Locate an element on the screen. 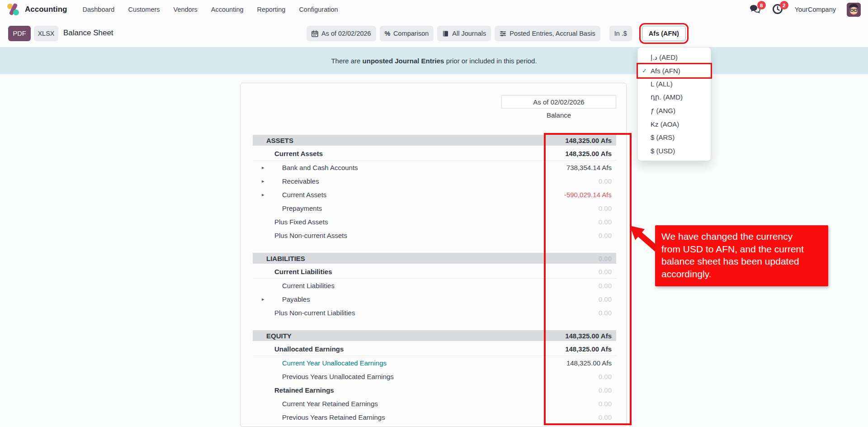 This screenshot has height=427, width=868. report-row-retained-earnings: Retained Earnings0.00 is located at coordinates (434, 390).